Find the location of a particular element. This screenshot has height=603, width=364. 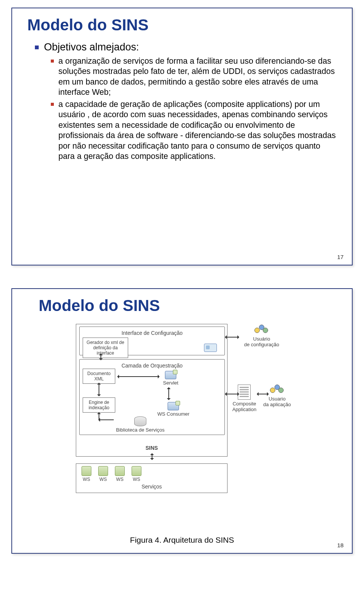

usuario-app-label: Usuario da aplicação is located at coordinates (277, 402).